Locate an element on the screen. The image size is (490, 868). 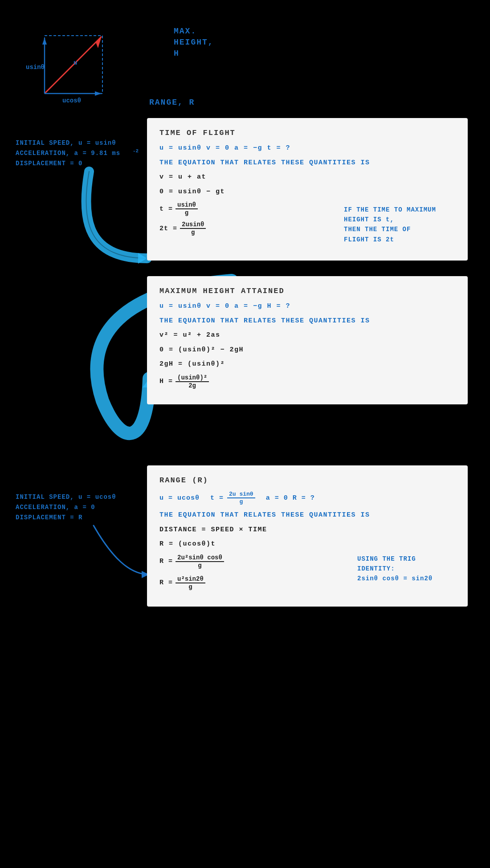
range-note: USING THE TRIG IDENTITY: 2sinθ cosθ = si… is located at coordinates (406, 569).